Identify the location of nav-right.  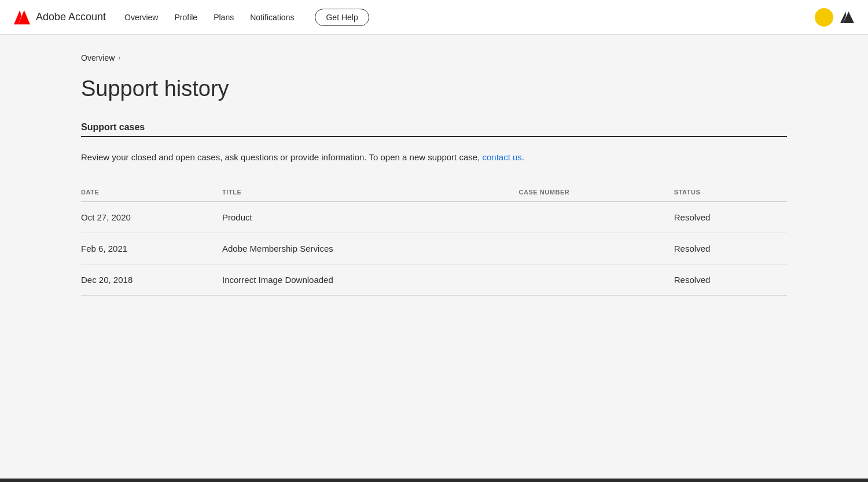
(834, 17).